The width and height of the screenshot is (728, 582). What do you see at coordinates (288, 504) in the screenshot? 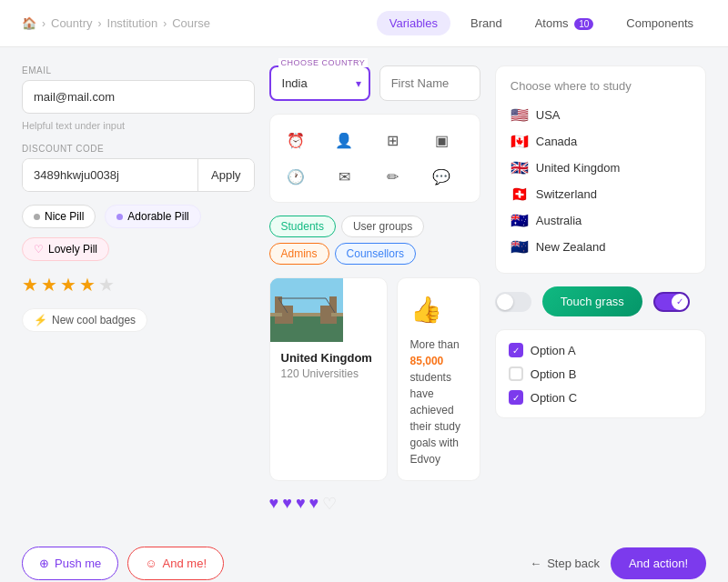
I see `heart-2: ♥` at bounding box center [288, 504].